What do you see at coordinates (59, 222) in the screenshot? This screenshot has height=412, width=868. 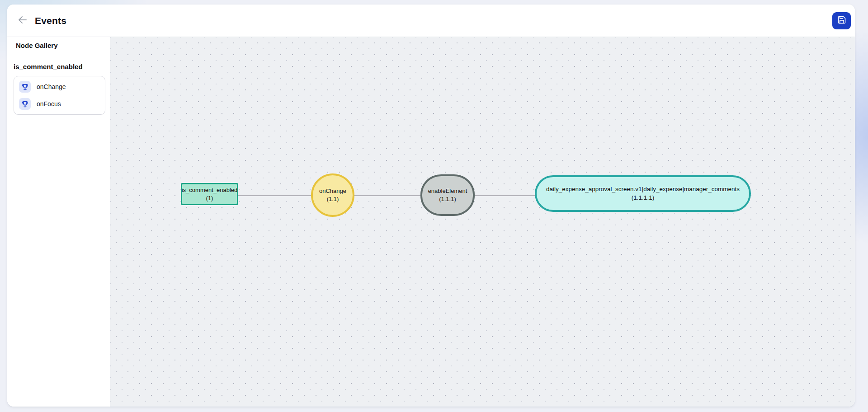 I see `node-gallery-sidebar: Node Gallery is_comment_enabled` at bounding box center [59, 222].